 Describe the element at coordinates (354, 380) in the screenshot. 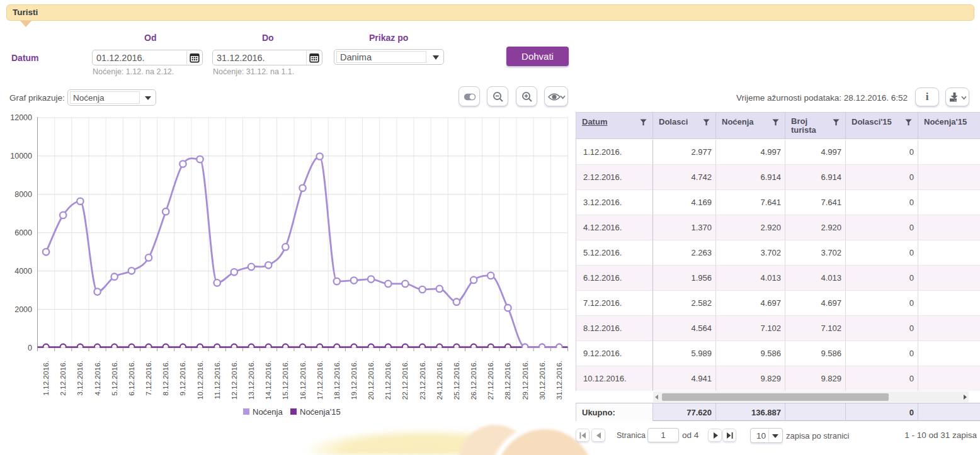

I see `svg-text: 19.12.2016.` at that location.